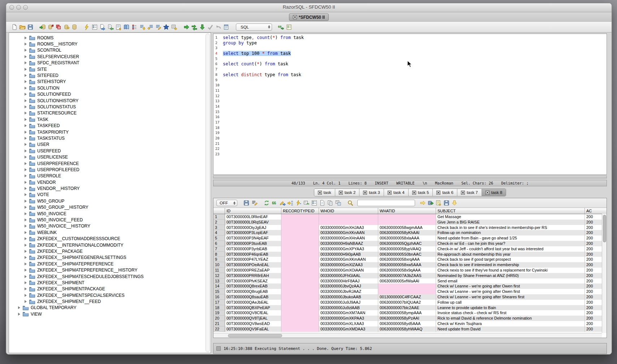 This screenshot has width=617, height=364. Describe the element at coordinates (166, 27) in the screenshot. I see `star-button` at that location.